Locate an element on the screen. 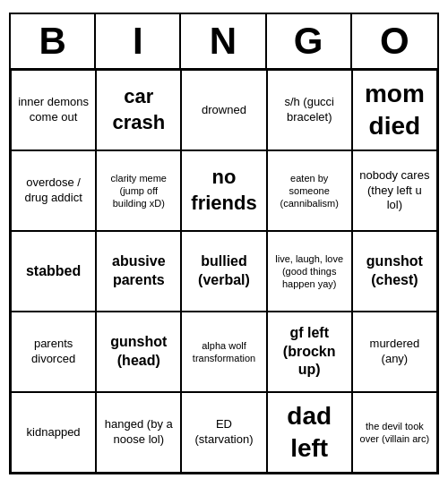  bingo-cell-20: kidnapped is located at coordinates (54, 432).